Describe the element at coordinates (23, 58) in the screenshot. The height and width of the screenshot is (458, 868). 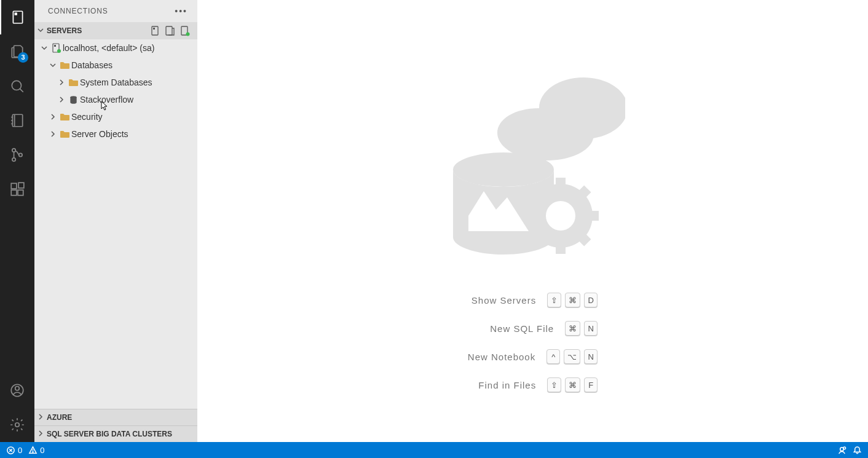
I see `explorer-badge: 3` at that location.